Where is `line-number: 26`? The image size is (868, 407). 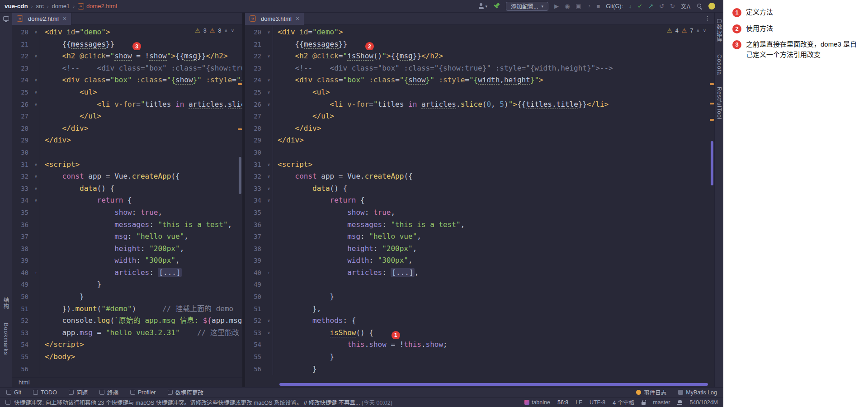
line-number: 26 is located at coordinates (22, 105).